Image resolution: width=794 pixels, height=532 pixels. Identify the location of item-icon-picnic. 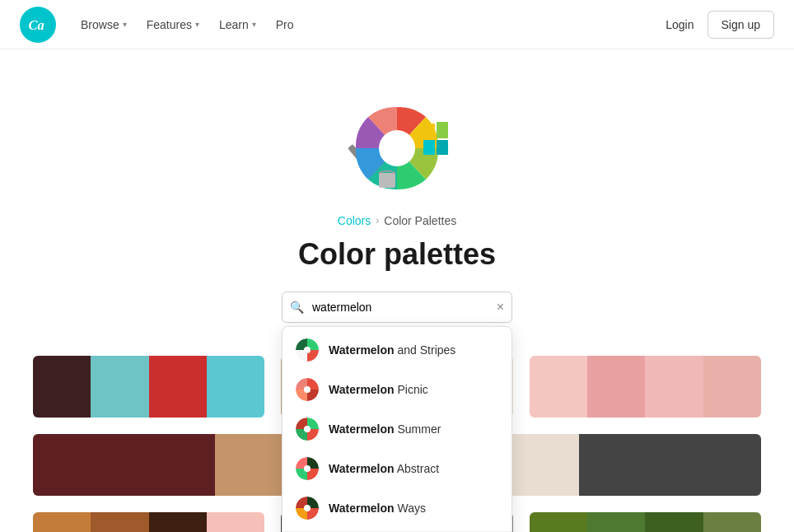
(307, 390).